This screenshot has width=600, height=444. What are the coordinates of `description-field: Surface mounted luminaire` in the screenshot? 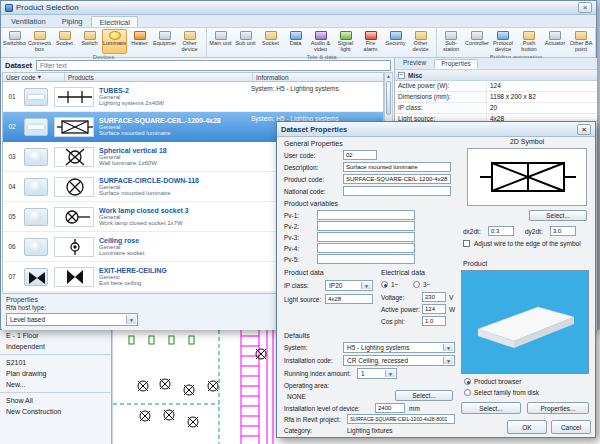 It's located at (397, 167).